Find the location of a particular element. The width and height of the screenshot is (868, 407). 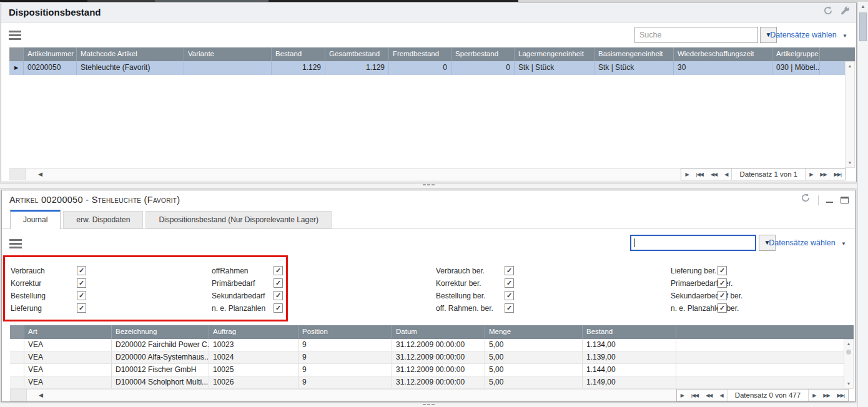

header-cell: Fremdbestand is located at coordinates (420, 54).